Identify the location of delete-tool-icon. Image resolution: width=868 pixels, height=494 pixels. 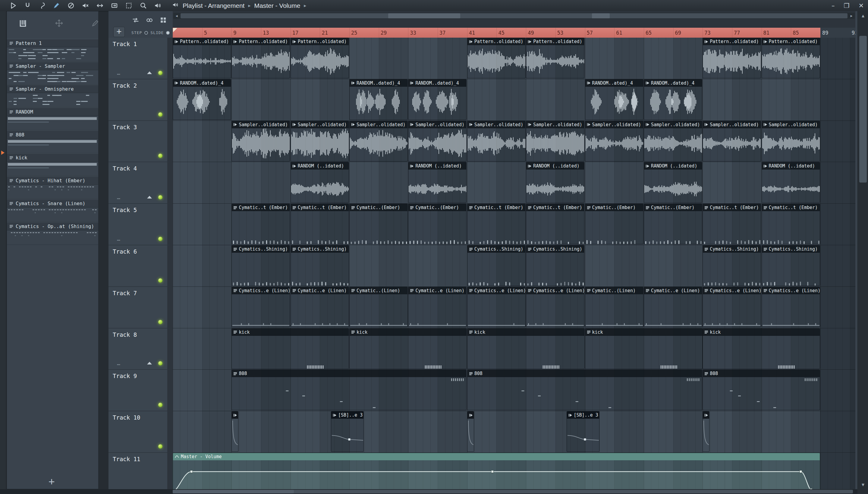
(71, 6).